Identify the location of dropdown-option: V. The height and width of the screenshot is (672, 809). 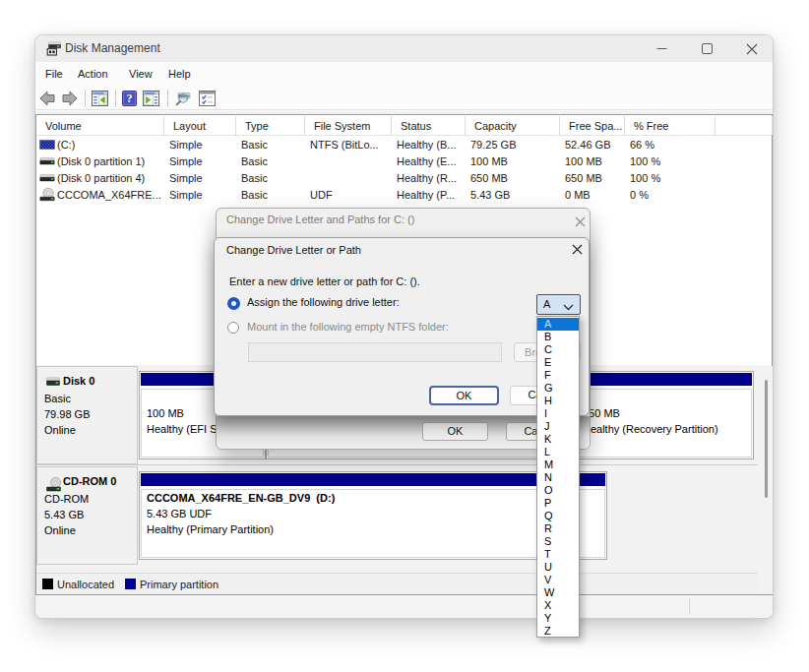
(558, 580).